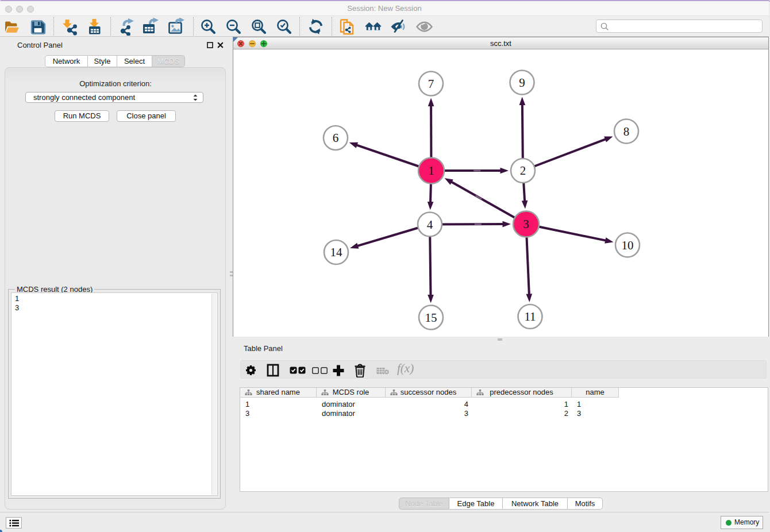  Describe the element at coordinates (431, 171) in the screenshot. I see `svg-text: 1` at that location.